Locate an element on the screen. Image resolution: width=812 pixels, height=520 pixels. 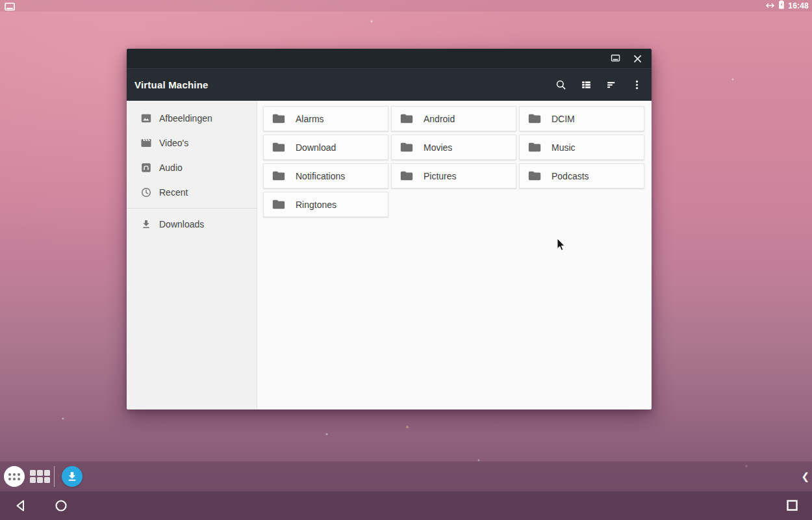
app-drawer-button is located at coordinates (14, 476).